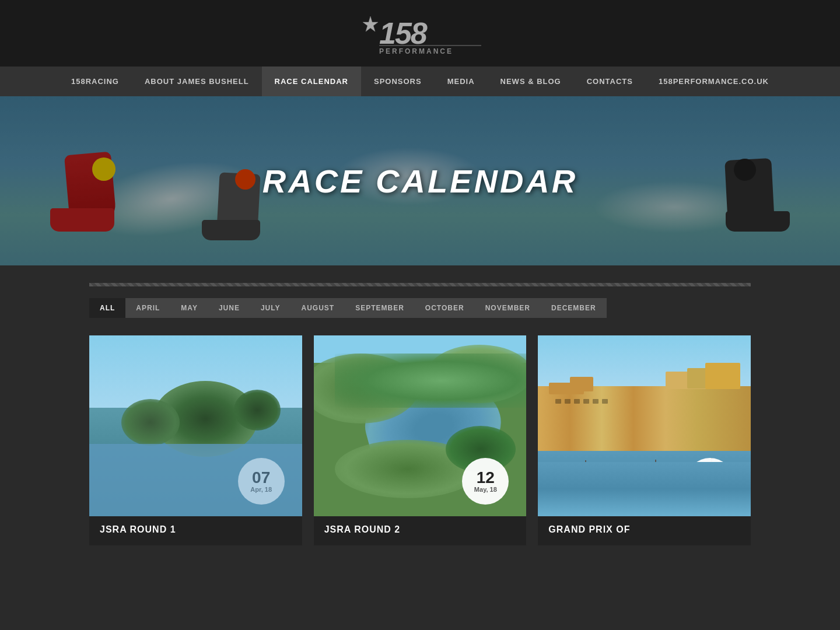 The width and height of the screenshot is (840, 630). Describe the element at coordinates (610, 82) in the screenshot. I see `nav-item-contacts: CONTACTS` at that location.